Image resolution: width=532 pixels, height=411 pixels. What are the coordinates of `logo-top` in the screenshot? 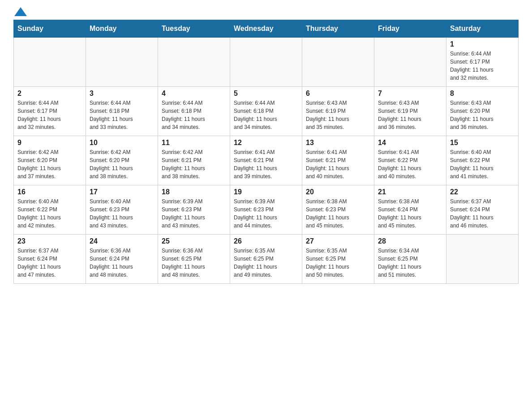 It's located at (20, 13).